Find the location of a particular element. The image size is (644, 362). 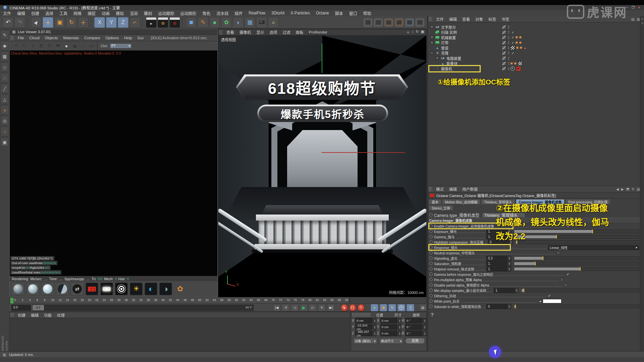

phong-triangle-icon: ▲ is located at coordinates (525, 48).